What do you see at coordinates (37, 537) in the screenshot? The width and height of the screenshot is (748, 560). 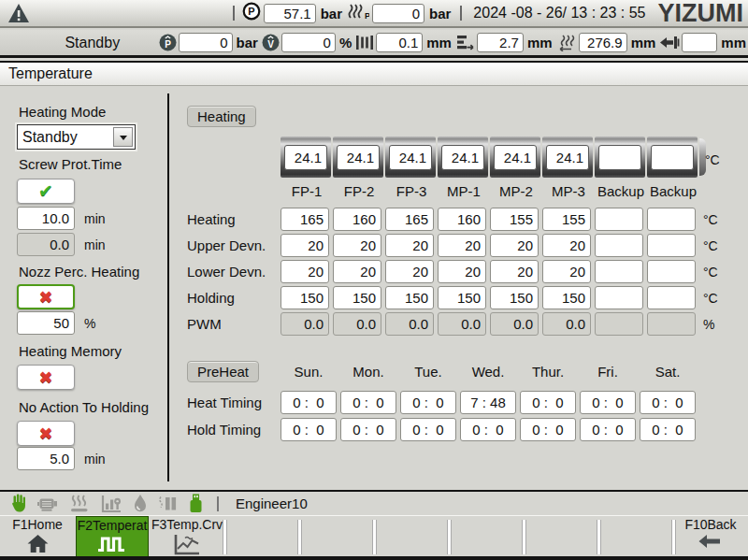 I see `fkey-f1home: F1Home` at bounding box center [37, 537].